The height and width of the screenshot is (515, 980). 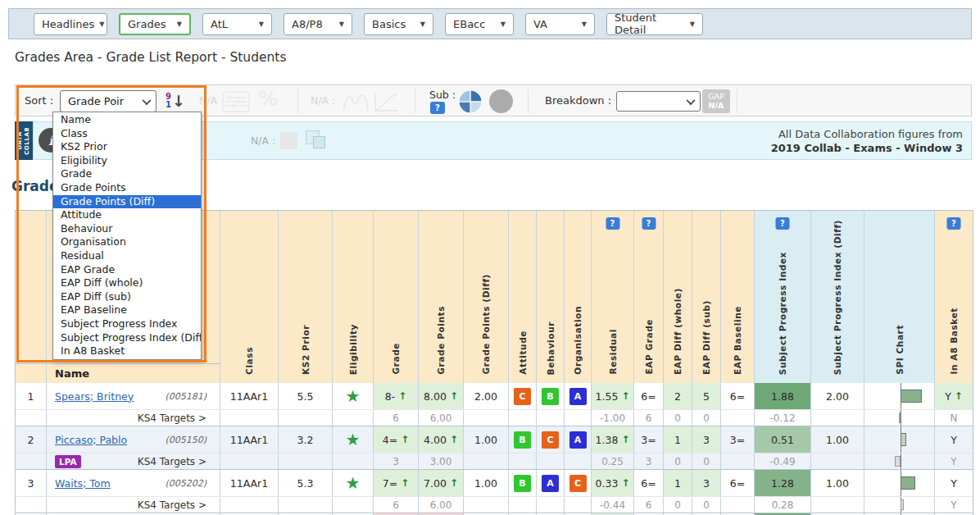 I want to click on pie-chart-toggle-icon, so click(x=470, y=102).